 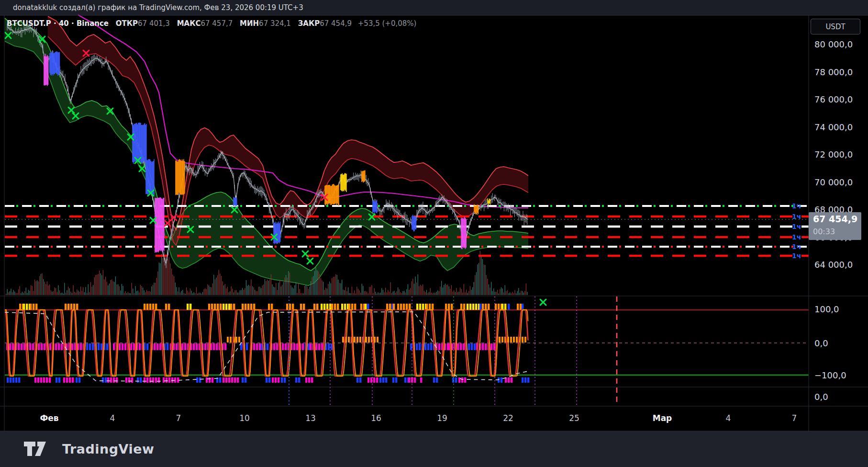 What do you see at coordinates (834, 264) in the screenshot?
I see `price-tick-label: 64 000,0` at bounding box center [834, 264].